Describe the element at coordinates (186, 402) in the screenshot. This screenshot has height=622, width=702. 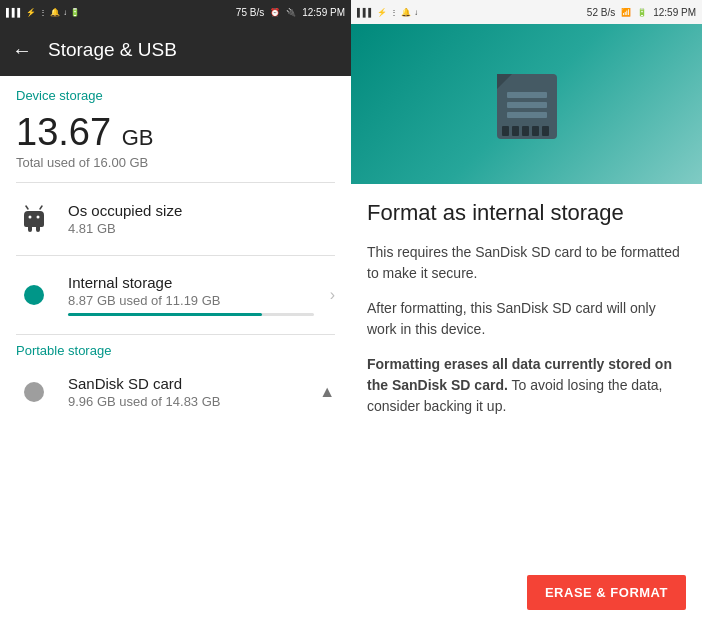
I see `sandisk-sub: 9.96 GB used of 14.83 GB` at that location.